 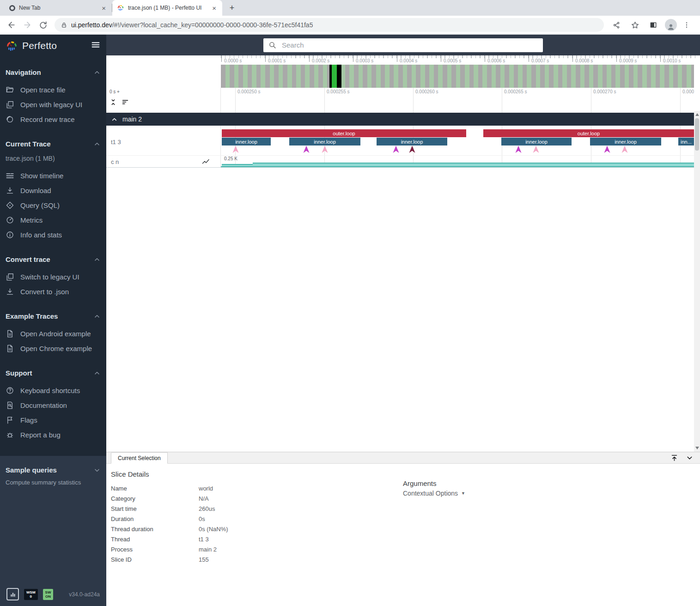 What do you see at coordinates (338, 91) in the screenshot?
I see `time-tick-label: 0.000255 s` at bounding box center [338, 91].